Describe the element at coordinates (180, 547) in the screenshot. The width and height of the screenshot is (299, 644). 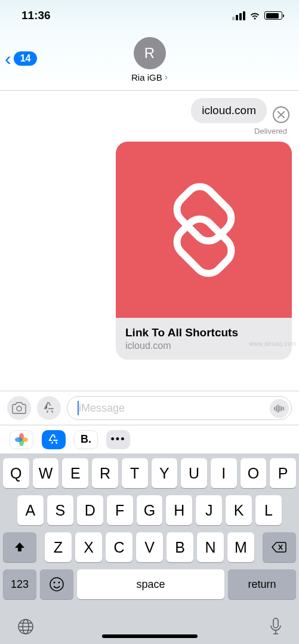
I see `key-b: B` at that location.